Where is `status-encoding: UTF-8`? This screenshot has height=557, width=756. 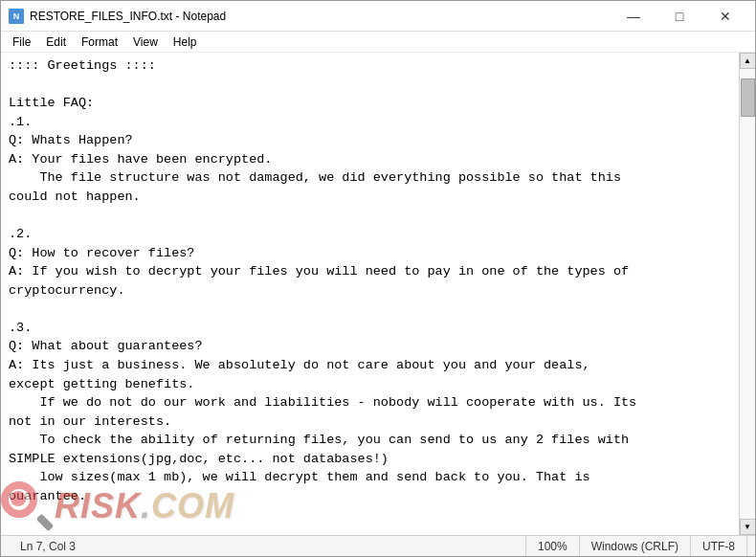 status-encoding: UTF-8 is located at coordinates (720, 546).